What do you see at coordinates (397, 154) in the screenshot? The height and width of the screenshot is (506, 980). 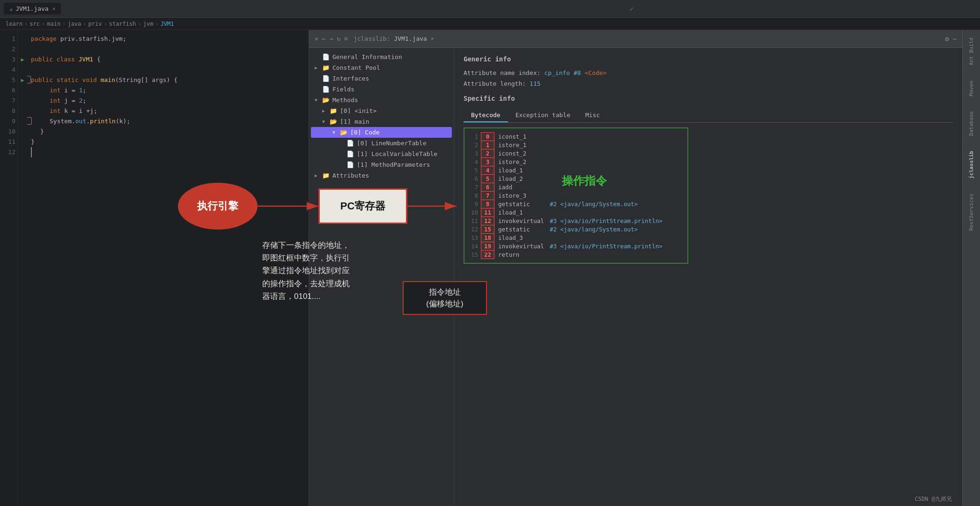 I see `tree-label-localvariable: [1] LocalVariableTable` at bounding box center [397, 154].